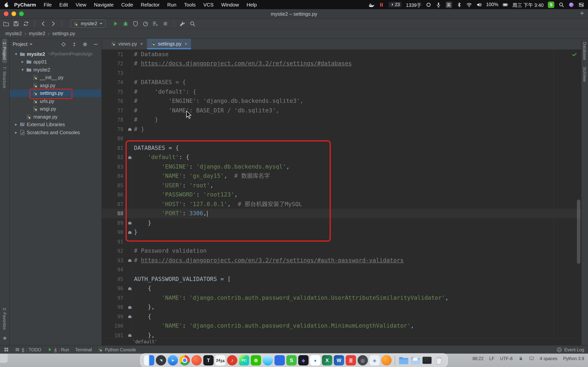  I want to click on code-line-71: 71# Database, so click(342, 54).